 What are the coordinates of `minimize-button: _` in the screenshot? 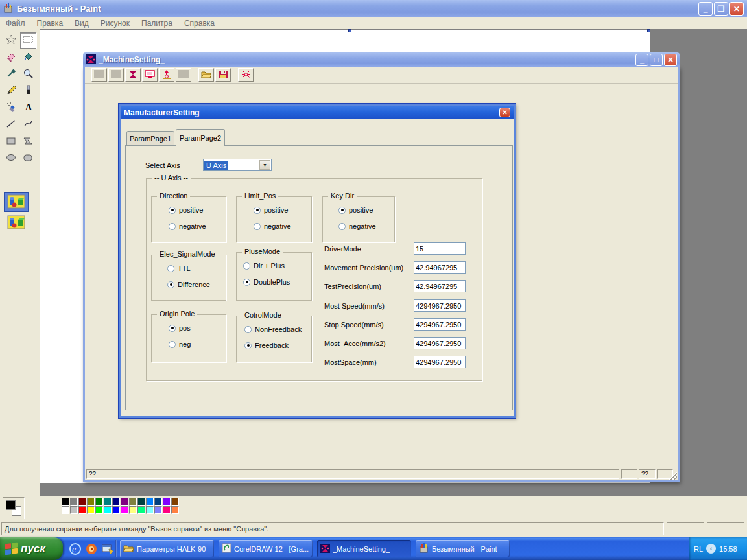 It's located at (706, 9).